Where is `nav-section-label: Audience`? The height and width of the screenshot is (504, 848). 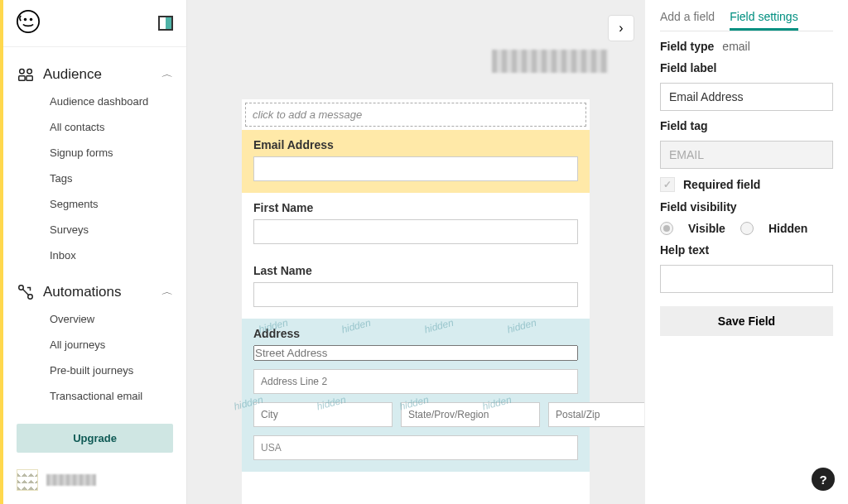
nav-section-label: Audience is located at coordinates (73, 74).